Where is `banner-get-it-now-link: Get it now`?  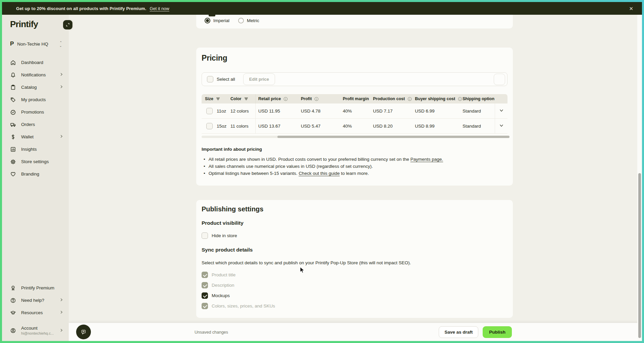
banner-get-it-now-link: Get it now is located at coordinates (160, 9).